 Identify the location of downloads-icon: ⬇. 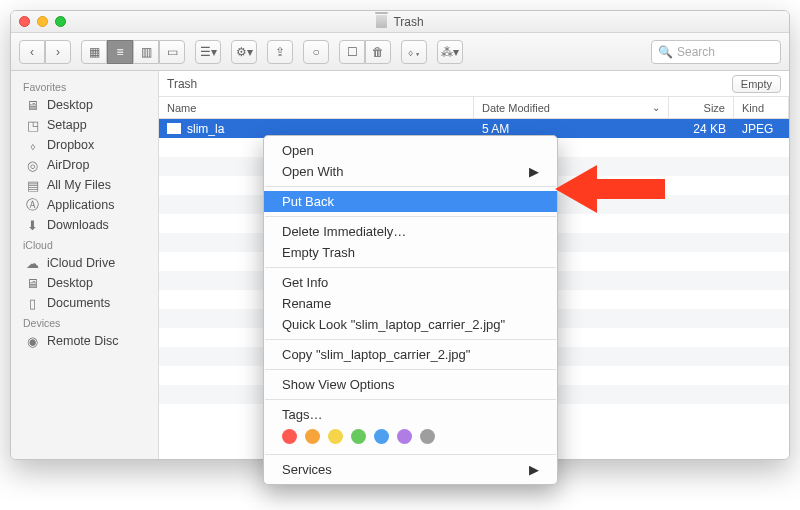
(32, 226).